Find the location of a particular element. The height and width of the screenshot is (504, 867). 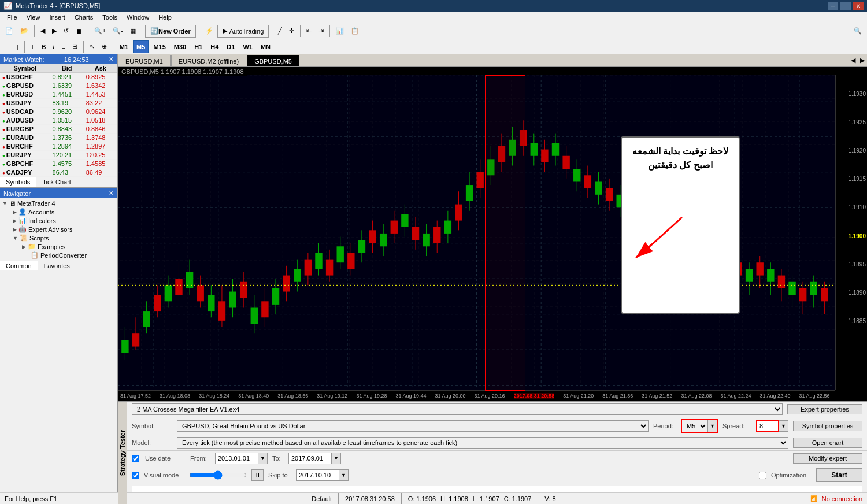

bold-tool: B is located at coordinates (43, 47).